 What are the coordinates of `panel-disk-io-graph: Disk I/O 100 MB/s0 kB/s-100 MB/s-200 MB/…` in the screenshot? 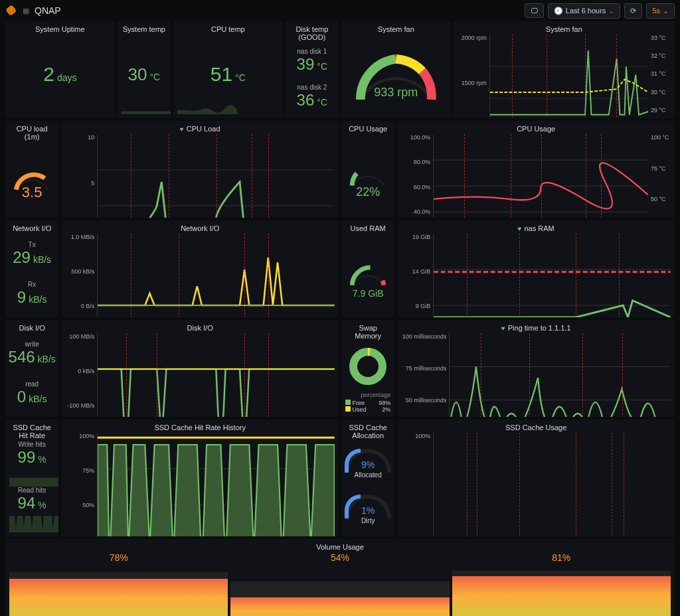 It's located at (200, 368).